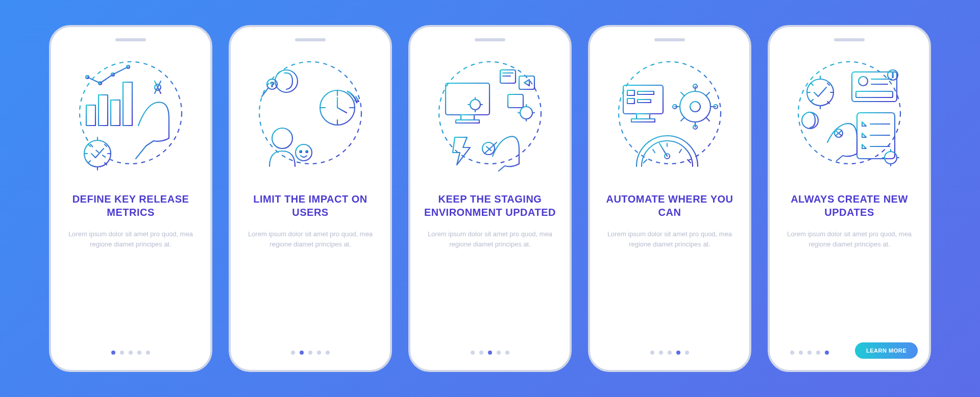 This screenshot has height=397, width=980. Describe the element at coordinates (131, 118) in the screenshot. I see `metrics-illustration` at that location.